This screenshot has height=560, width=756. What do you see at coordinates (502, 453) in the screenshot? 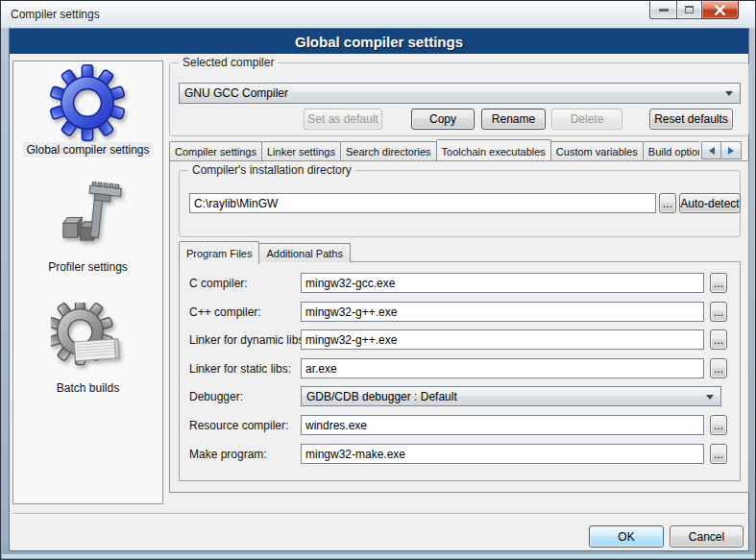
I see `make-program-input` at bounding box center [502, 453].